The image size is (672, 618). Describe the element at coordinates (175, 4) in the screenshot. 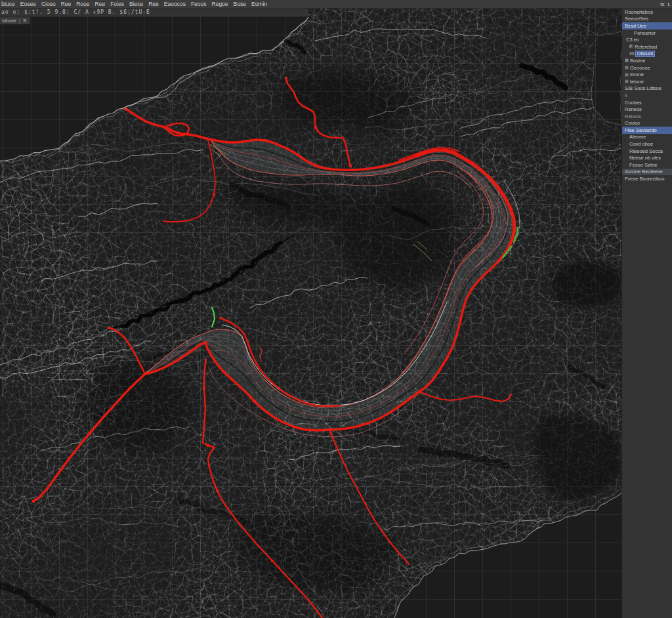

I see `menu-item-9: Eaoocos` at that location.